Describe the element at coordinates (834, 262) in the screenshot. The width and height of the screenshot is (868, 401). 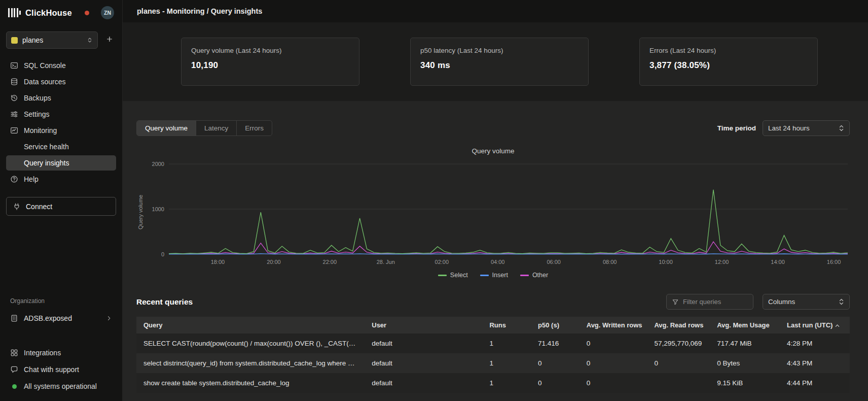
I see `svg-text: 16:00` at that location.